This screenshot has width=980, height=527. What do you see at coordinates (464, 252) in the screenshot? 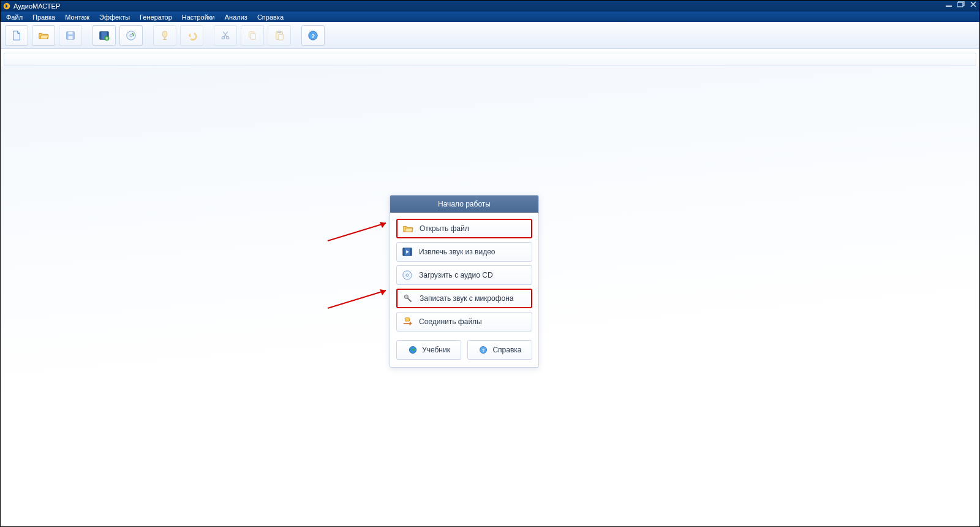
I see `extract-audio-from-video-button: Извлечь звук из видео` at bounding box center [464, 252].